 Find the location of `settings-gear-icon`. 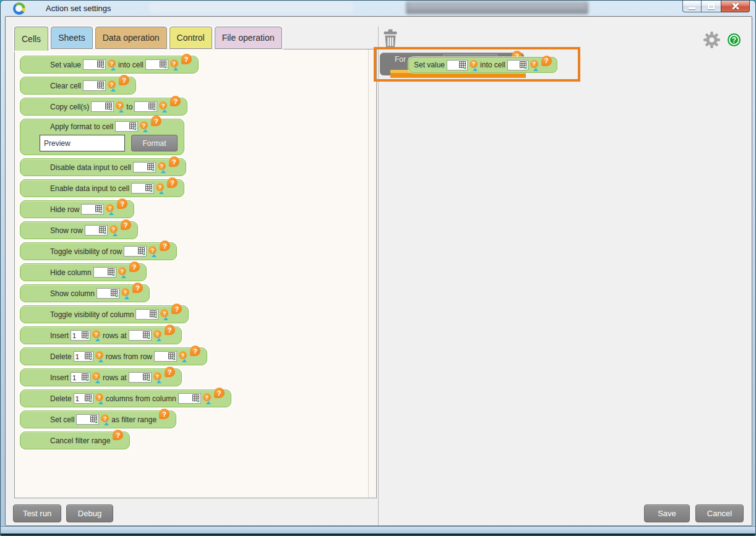

settings-gear-icon is located at coordinates (711, 40).